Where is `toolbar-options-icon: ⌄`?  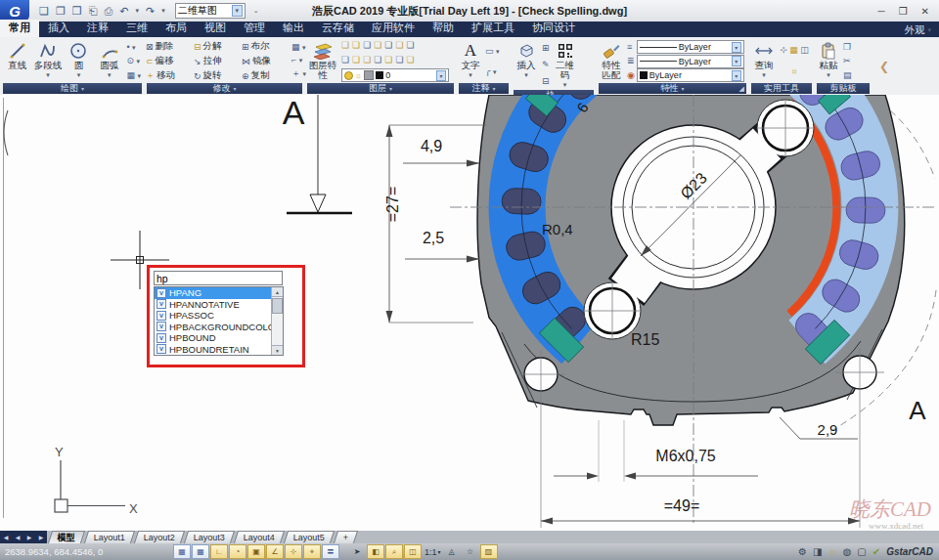 toolbar-options-icon: ⌄ is located at coordinates (256, 11).